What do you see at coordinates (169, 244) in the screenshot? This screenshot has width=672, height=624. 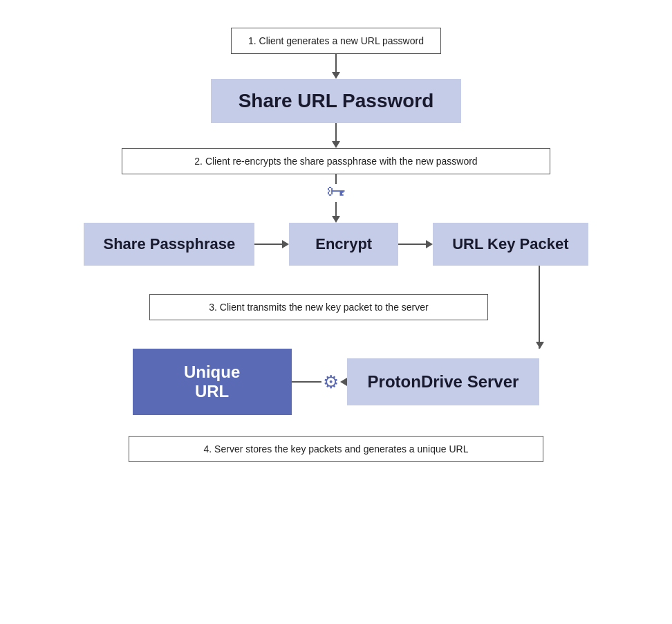 I see `share-passphrase-label: Share Passphrase` at bounding box center [169, 244].